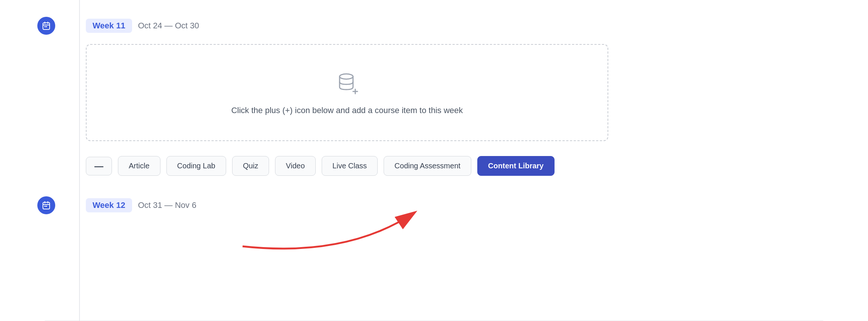 Image resolution: width=868 pixels, height=321 pixels. What do you see at coordinates (46, 205) in the screenshot?
I see `week-12-calendar-icon` at bounding box center [46, 205].